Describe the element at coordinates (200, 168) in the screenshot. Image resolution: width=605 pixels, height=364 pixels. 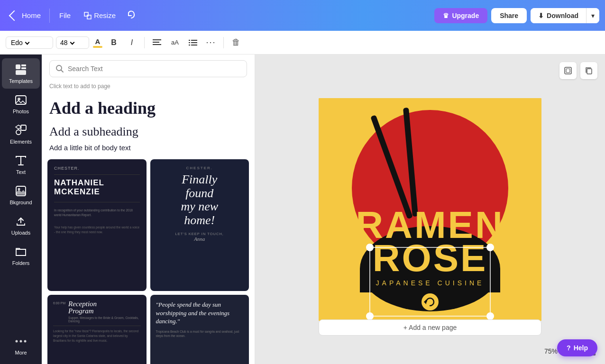
I see `tmpl2-label: CHESTER.` at that location.